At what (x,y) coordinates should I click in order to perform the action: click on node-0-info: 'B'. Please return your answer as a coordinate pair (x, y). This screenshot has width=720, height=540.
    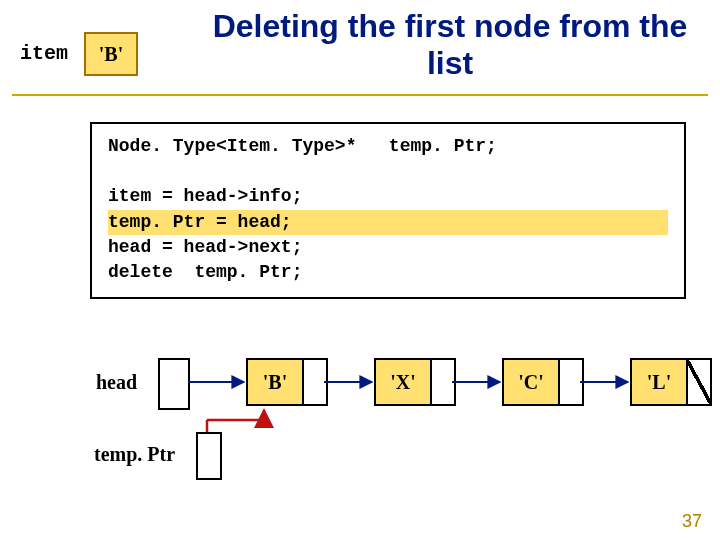
    Looking at the image, I should click on (275, 382).